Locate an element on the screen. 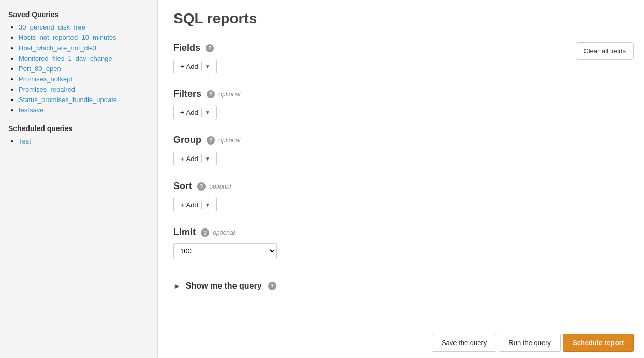 The height and width of the screenshot is (358, 644). saved-query-link: Host_which_are_not_cfe3 is located at coordinates (57, 48).